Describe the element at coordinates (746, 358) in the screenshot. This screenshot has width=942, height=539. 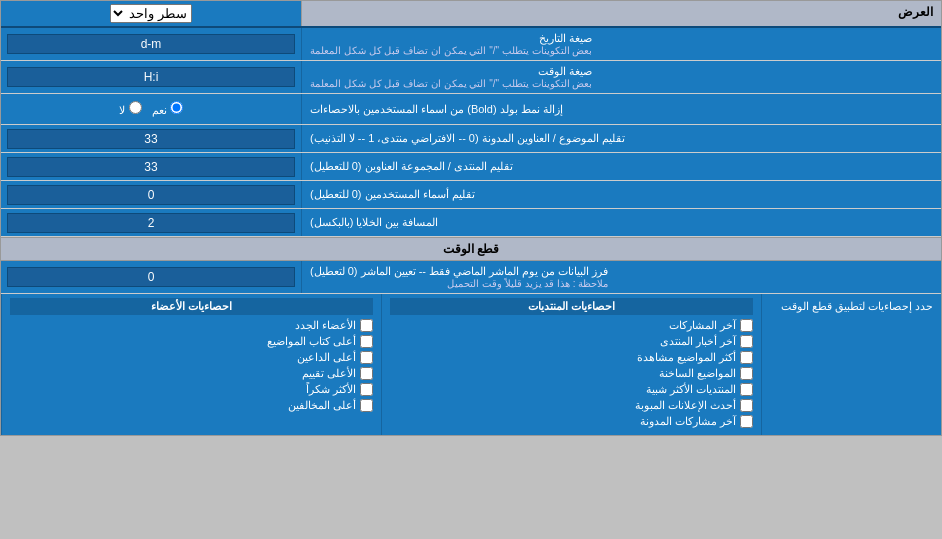
I see `stat-most-viewed-cb` at that location.